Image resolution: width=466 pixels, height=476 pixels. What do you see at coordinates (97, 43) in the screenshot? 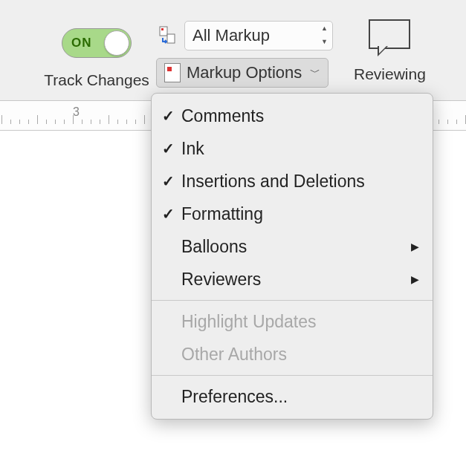
I see `track-changes-toggle: ON` at bounding box center [97, 43].